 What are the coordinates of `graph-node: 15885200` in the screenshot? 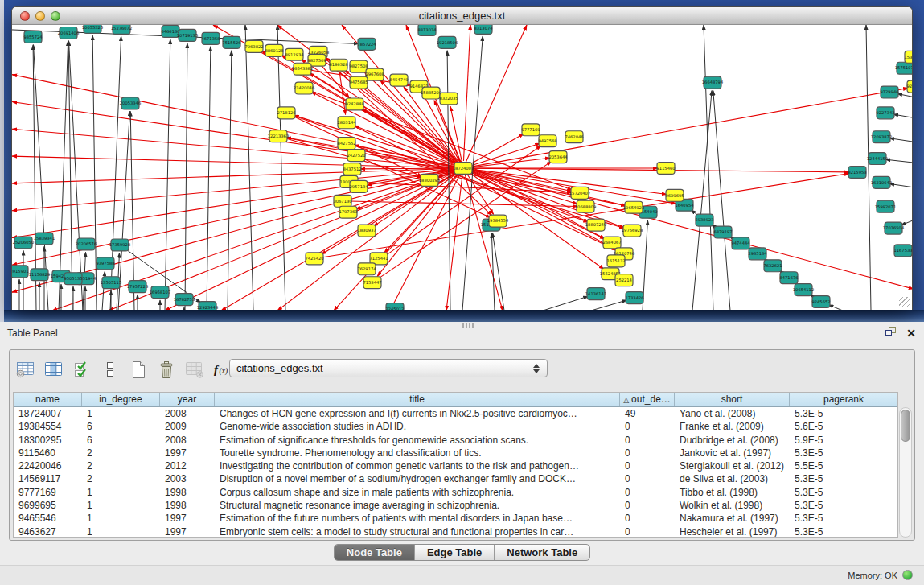 It's located at (431, 93).